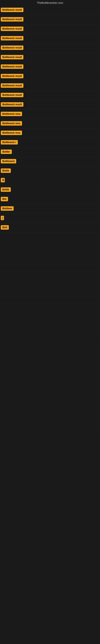  Describe the element at coordinates (50, 58) in the screenshot. I see `result-row-6: Bottleneck result` at that location.